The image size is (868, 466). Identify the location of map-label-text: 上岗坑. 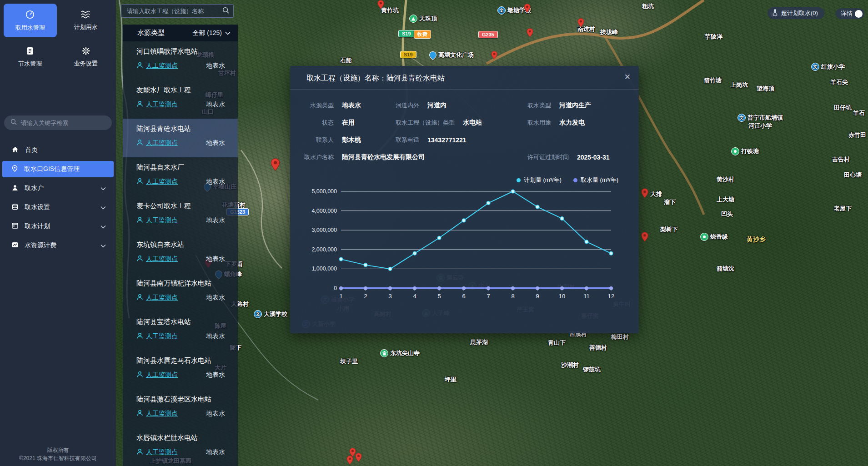
(739, 85).